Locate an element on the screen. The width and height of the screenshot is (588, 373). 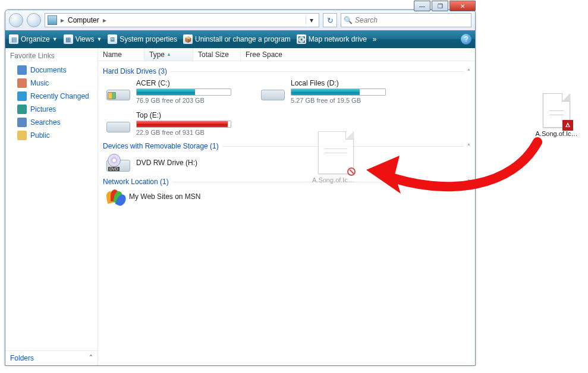
column-total-size: Total Size is located at coordinates (217, 55).